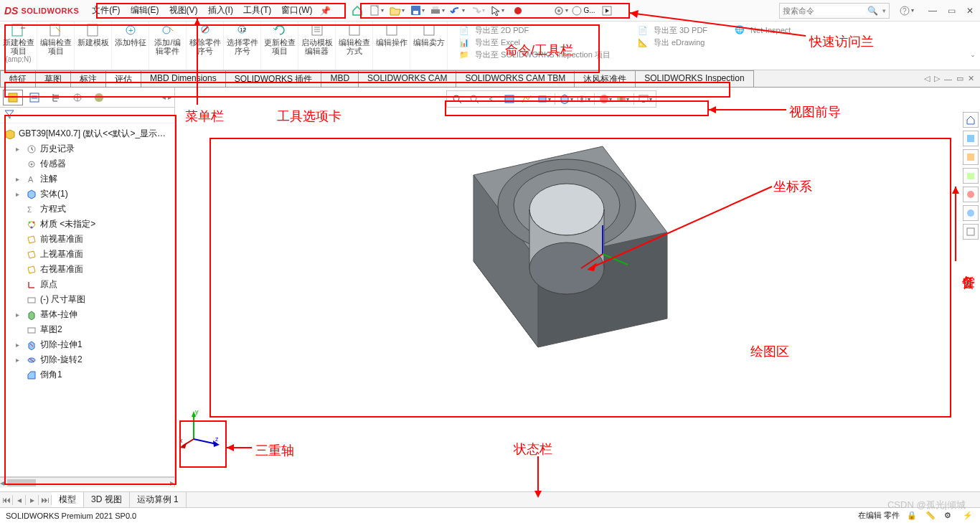  What do you see at coordinates (438, 11) in the screenshot?
I see `print-button: ▾` at bounding box center [438, 11].